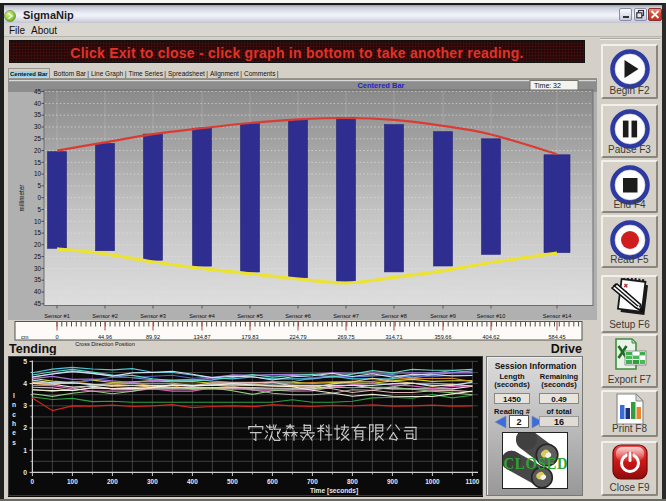  What do you see at coordinates (536, 464) in the screenshot?
I see `svg-text: CLOSED` at bounding box center [536, 464].